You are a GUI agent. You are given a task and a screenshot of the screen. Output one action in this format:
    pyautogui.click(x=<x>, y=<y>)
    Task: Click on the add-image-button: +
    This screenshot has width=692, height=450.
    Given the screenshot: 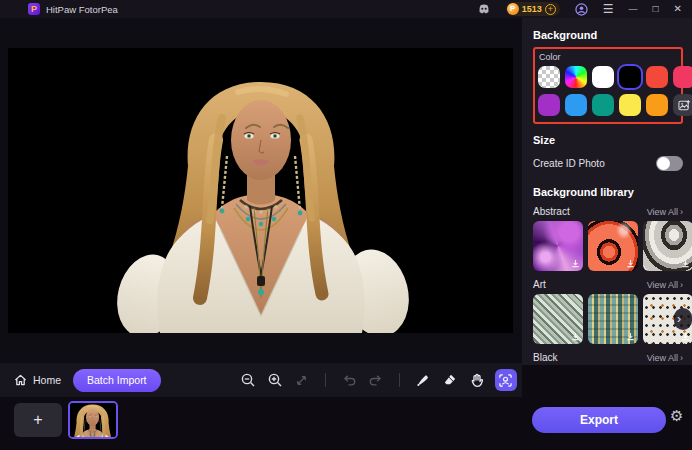 What is the action you would take?
    pyautogui.click(x=38, y=420)
    